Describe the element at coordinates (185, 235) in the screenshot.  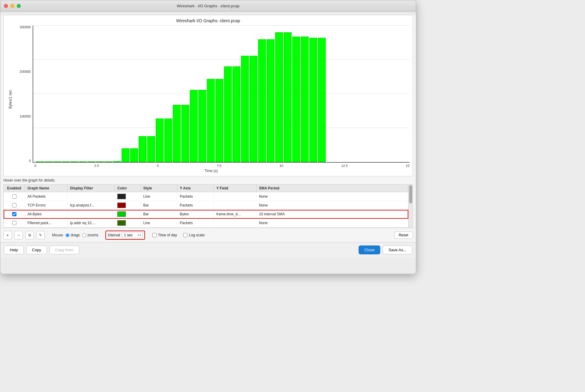
I see `log-scale-checkbox` at that location.